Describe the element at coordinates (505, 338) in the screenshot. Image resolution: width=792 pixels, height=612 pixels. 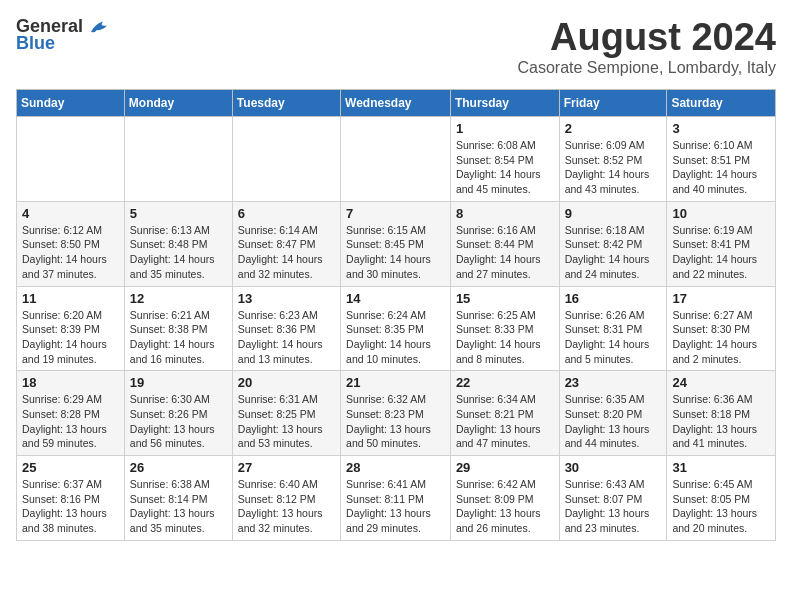
I see `day-info: Sunrise: 6:25 AMSunset: 8:33 PMDaylight:…` at that location.